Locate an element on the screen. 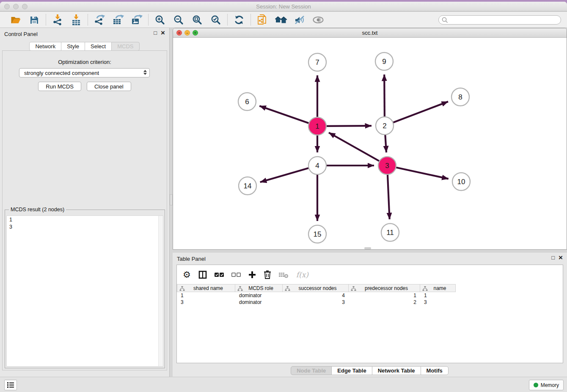  open-session-button is located at coordinates (16, 20).